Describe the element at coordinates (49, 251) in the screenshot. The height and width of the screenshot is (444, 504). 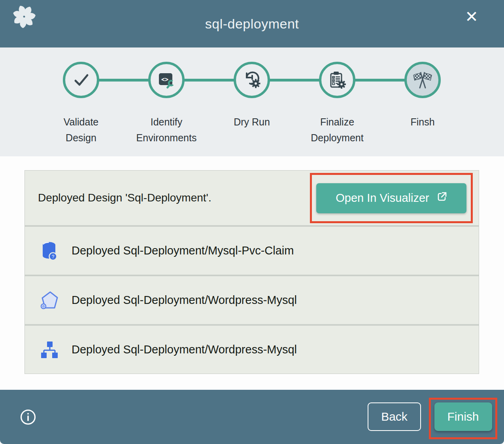
I see `database-icon: ?` at that location.